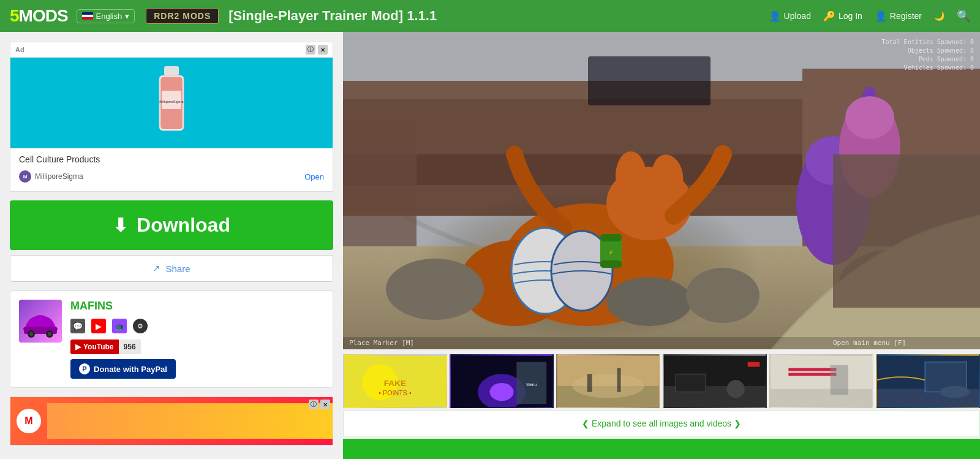 The height and width of the screenshot is (459, 980). Describe the element at coordinates (790, 16) in the screenshot. I see `upload-link: 👤 Upload` at that location.